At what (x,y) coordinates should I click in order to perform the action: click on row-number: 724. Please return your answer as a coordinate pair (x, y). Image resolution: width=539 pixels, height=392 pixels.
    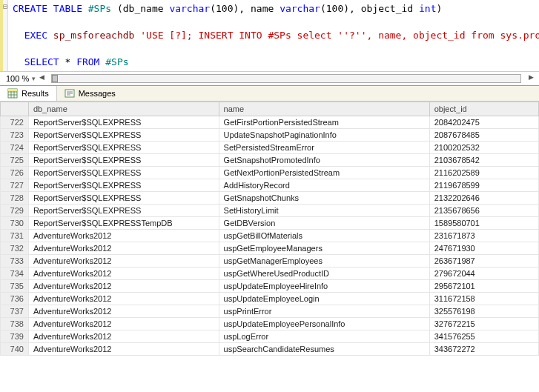
    Looking at the image, I should click on (15, 148).